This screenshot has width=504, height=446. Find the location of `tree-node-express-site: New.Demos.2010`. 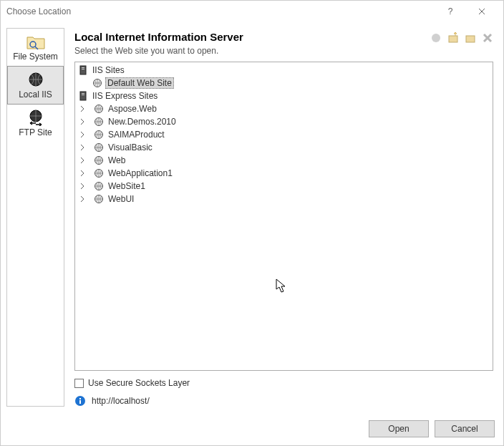

tree-node-express-site: New.Demos.2010 is located at coordinates (284, 122).